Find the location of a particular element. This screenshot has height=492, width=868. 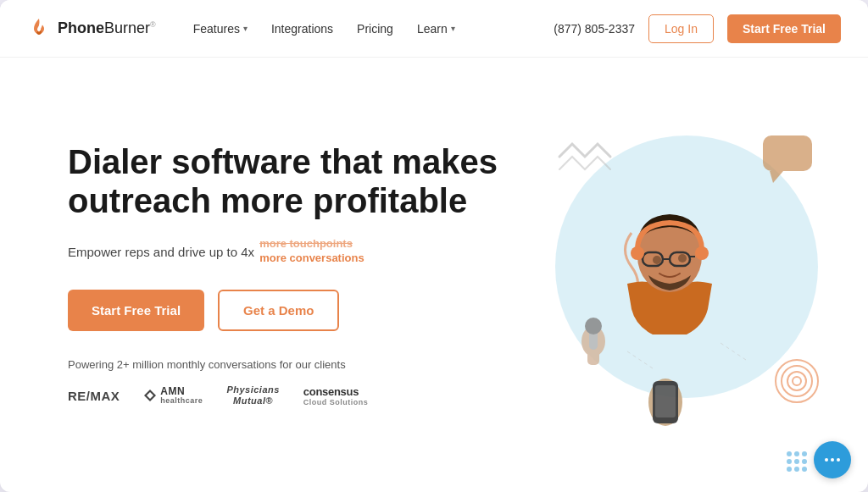

nav-pricing: Pricing is located at coordinates (375, 29).